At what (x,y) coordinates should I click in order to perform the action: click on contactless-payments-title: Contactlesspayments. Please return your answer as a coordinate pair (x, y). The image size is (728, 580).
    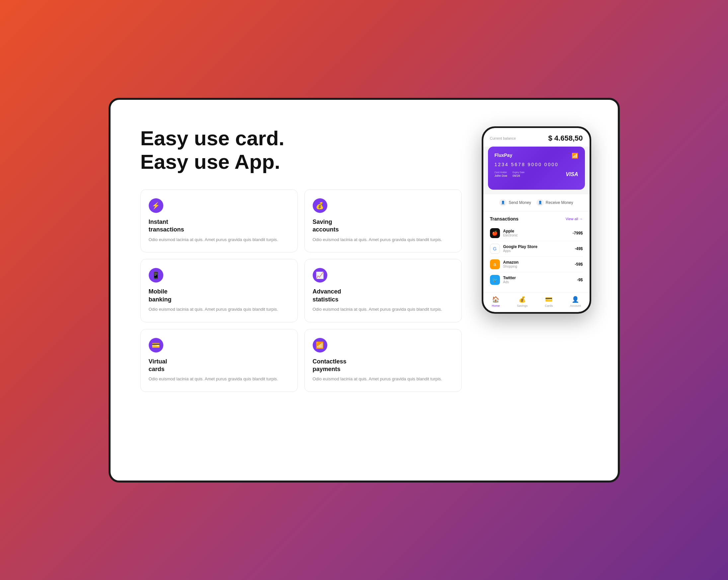
    Looking at the image, I should click on (383, 366).